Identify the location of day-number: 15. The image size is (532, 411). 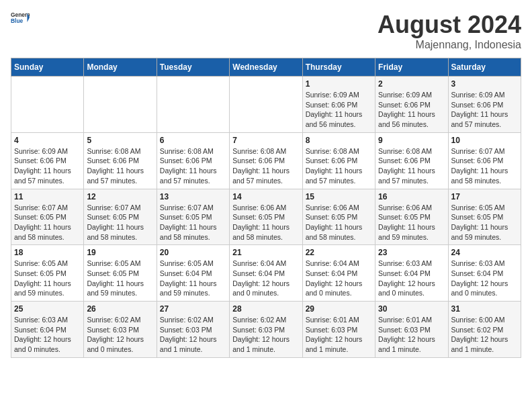
(339, 197).